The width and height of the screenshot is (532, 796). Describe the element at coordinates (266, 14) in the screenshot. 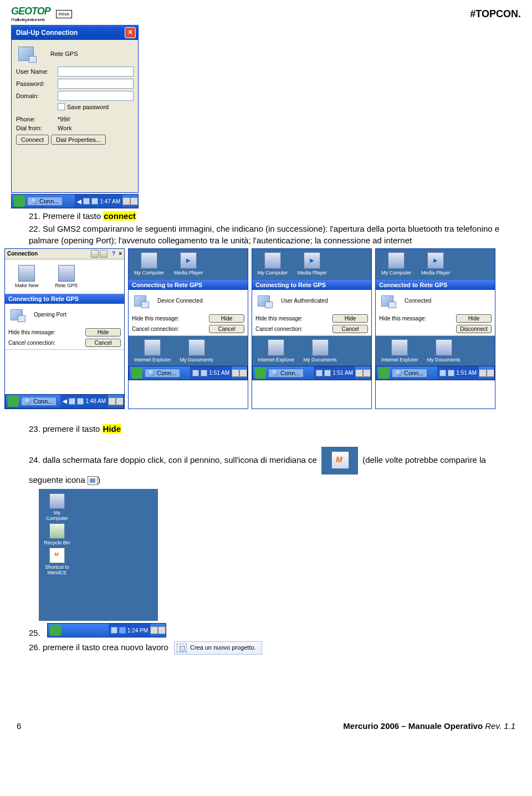

I see `logo-header: GEOTOP Positioning Instruments RINA #TOP…` at that location.